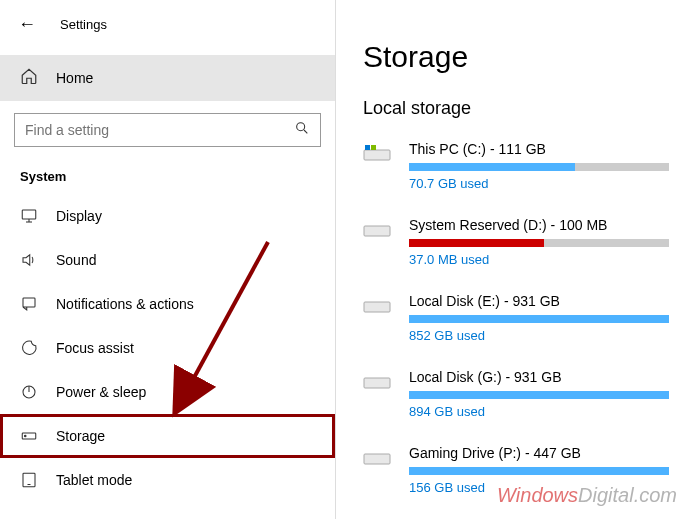 The width and height of the screenshot is (689, 519). I want to click on nav-focus-assist: Focus assist, so click(168, 348).